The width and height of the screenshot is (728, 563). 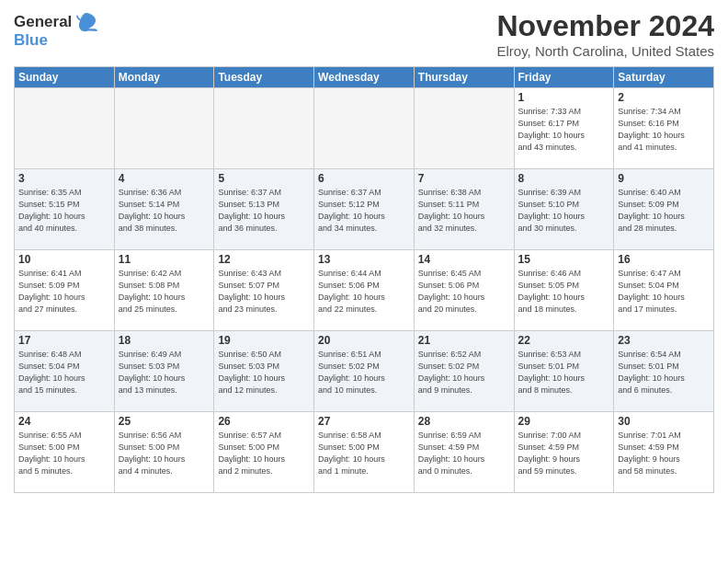 What do you see at coordinates (364, 453) in the screenshot?
I see `calendar-week-row: 24Sunrise: 6:55 AM Sunset: 5:00 PM Dayli…` at bounding box center [364, 453].